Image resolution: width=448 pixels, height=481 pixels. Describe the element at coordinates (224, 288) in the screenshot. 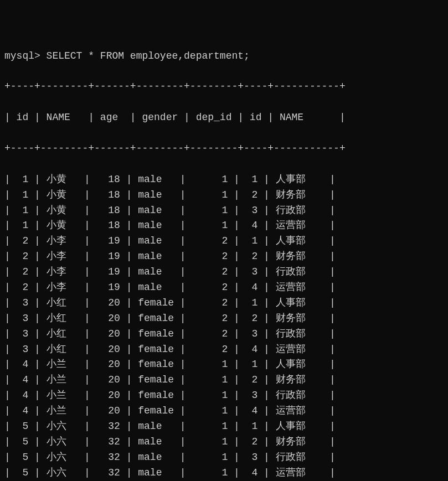

I see `table-row: | 2 | 小李 | 19 | male | 2 | 4 | 运营部 |` at that location.